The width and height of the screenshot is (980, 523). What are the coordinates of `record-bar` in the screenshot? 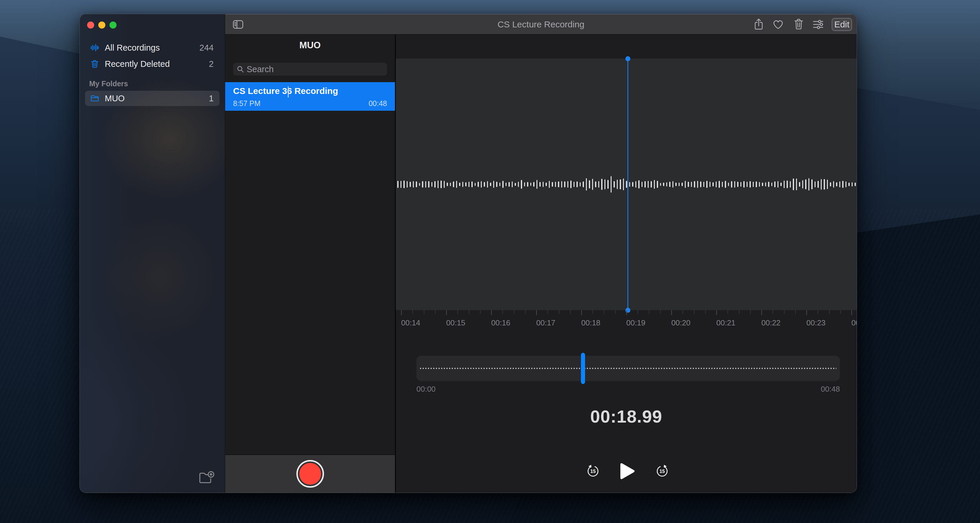 It's located at (310, 474).